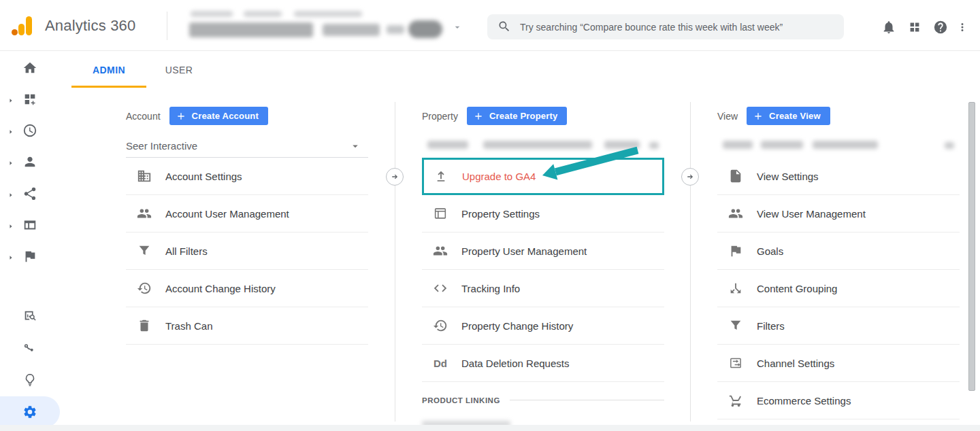 Image resolution: width=980 pixels, height=431 pixels. Describe the element at coordinates (144, 176) in the screenshot. I see `building-icon` at that location.